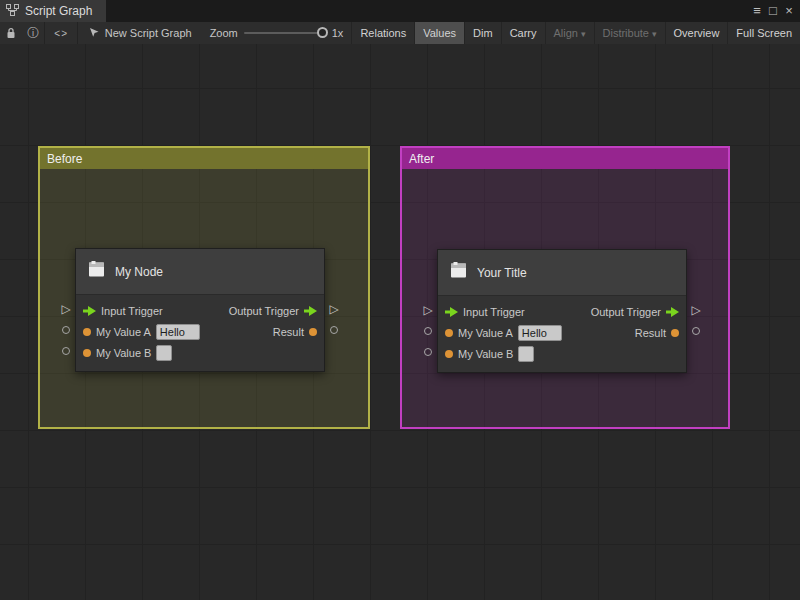 The width and height of the screenshot is (800, 600). What do you see at coordinates (400, 34) in the screenshot?
I see `graph-toolbar: ⓘ <> New Script Graph Zoom 1x Relations …` at bounding box center [400, 34].